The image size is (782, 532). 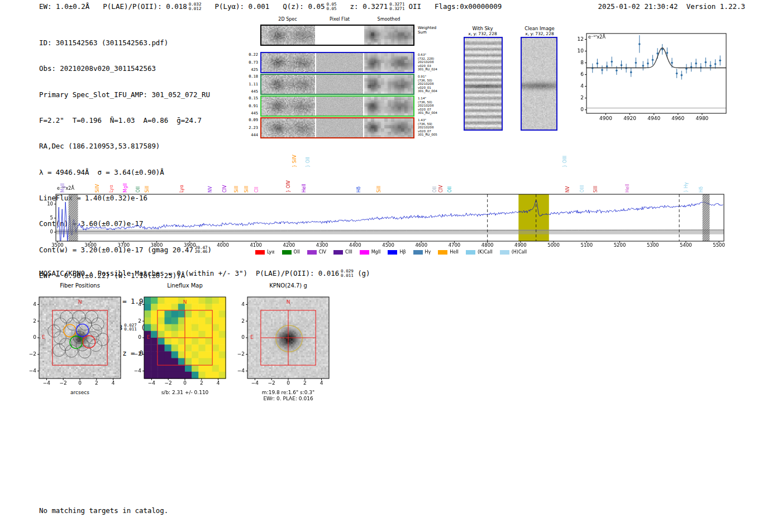 I want to click on header-plya: P(Lyα): 0.001, so click(x=242, y=7).